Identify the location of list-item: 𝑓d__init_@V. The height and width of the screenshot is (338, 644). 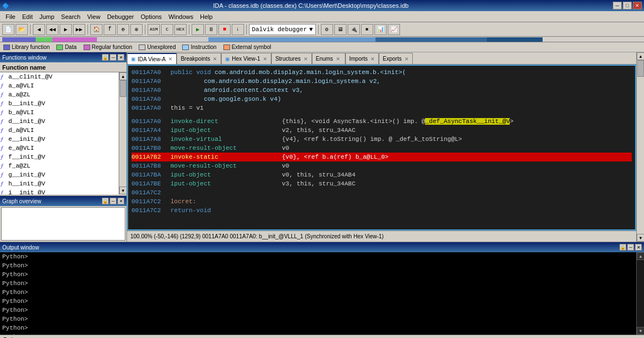
(59, 121).